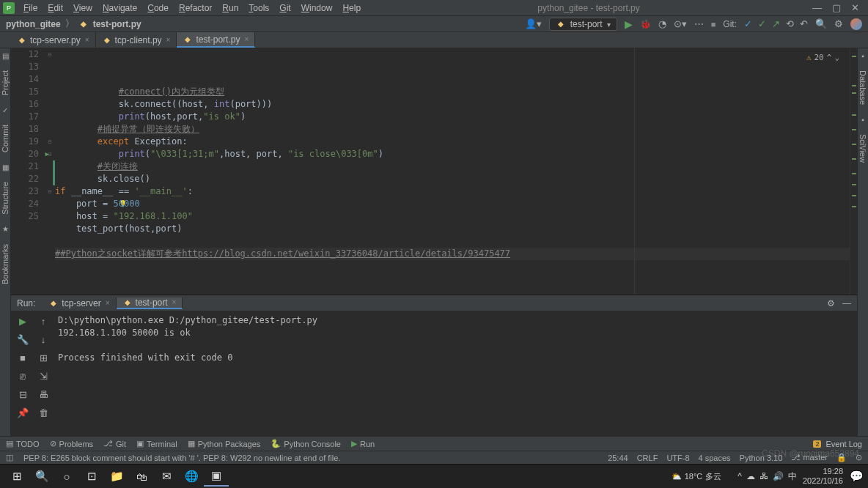 The width and height of the screenshot is (868, 488). Describe the element at coordinates (5, 198) in the screenshot. I see `structure-tool-label: Structure` at that location.